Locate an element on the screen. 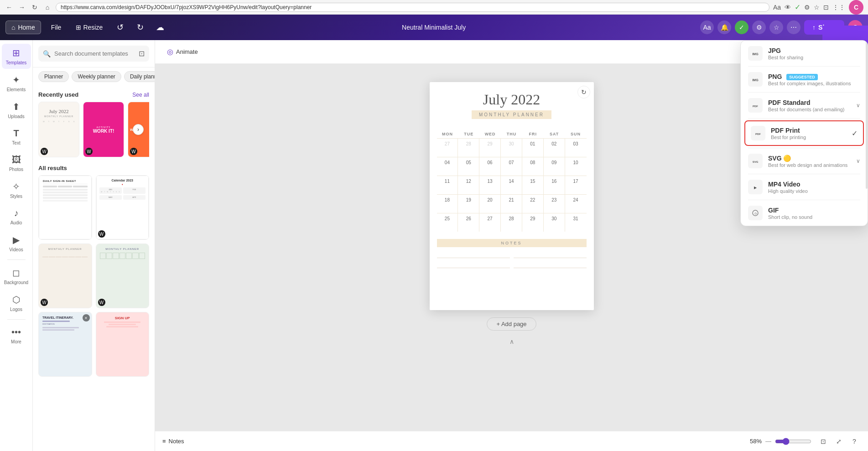 This screenshot has height=451, width=868. avatar: C is located at coordinates (856, 7).